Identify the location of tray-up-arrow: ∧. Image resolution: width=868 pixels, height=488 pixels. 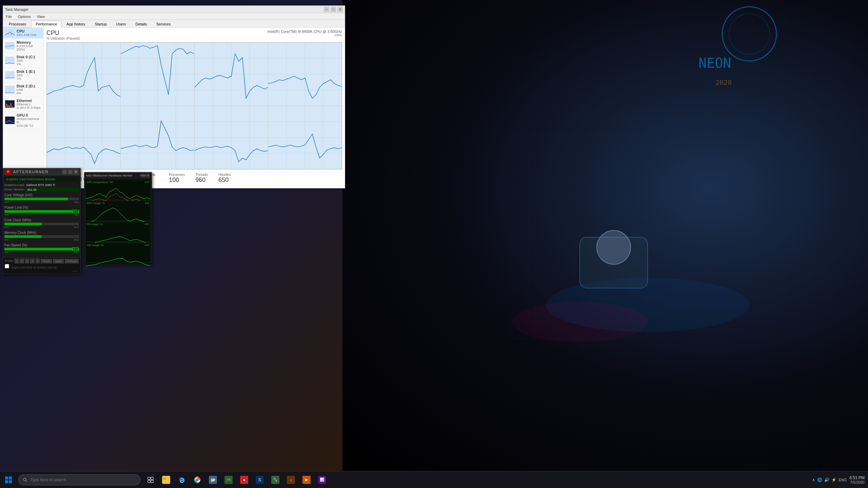
(814, 480).